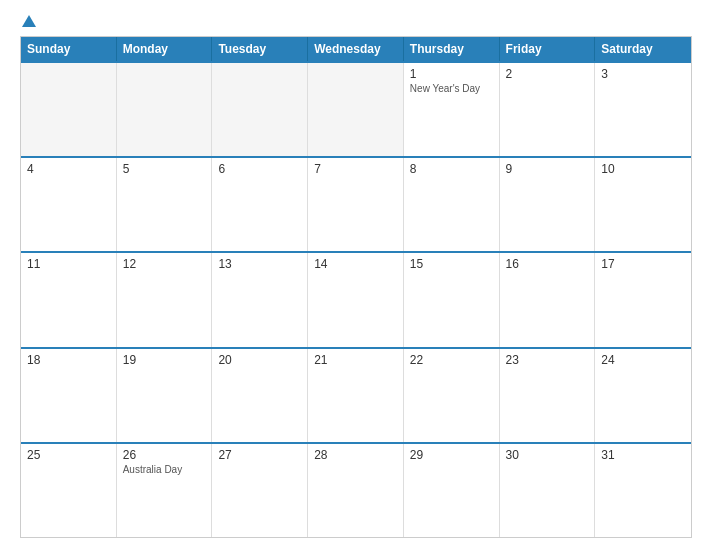  What do you see at coordinates (69, 49) in the screenshot?
I see `day-header-sunday: Sunday` at bounding box center [69, 49].